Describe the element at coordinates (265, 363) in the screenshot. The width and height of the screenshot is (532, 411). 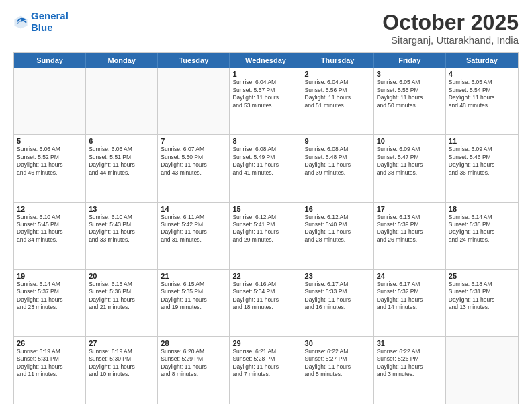
I see `day-info: Sunrise: 6:21 AM Sunset: 5:28 PM Dayligh…` at that location.